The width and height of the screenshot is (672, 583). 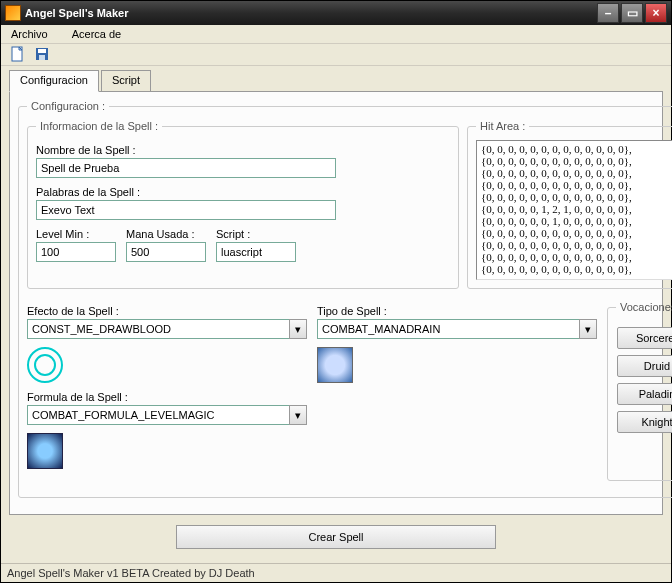 What do you see at coordinates (167, 311) in the screenshot?
I see `label-efecto: Efecto de la Spell :` at bounding box center [167, 311].